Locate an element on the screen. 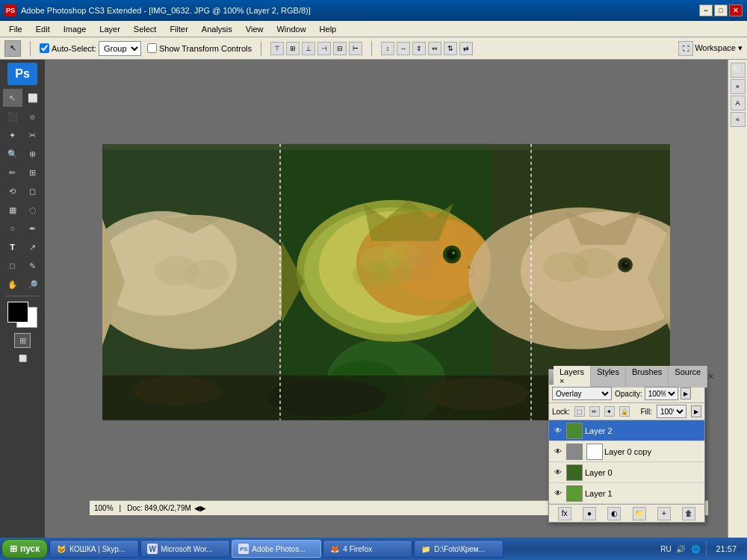 This screenshot has height=560, width=747. layer-new-button: + is located at coordinates (664, 514).